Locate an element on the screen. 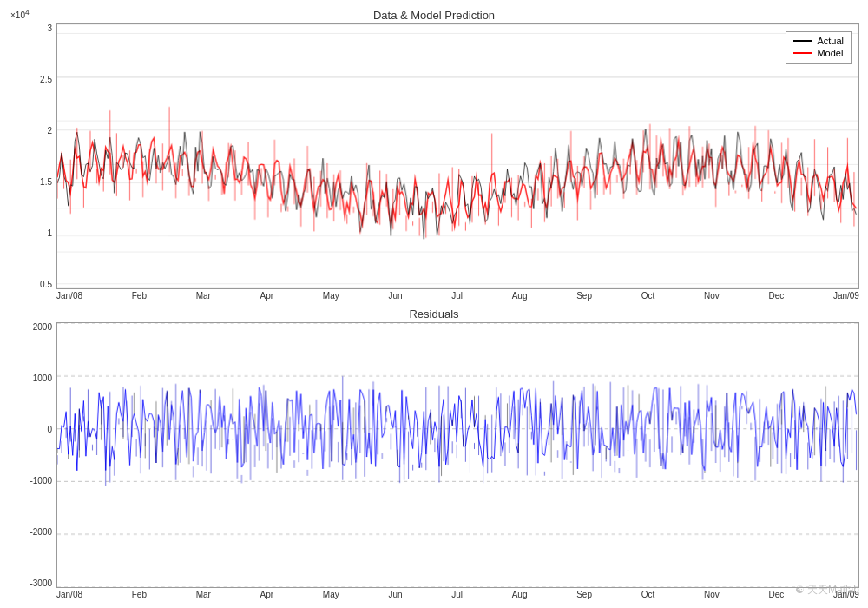  bottom-x-apr: Apr is located at coordinates (267, 594).